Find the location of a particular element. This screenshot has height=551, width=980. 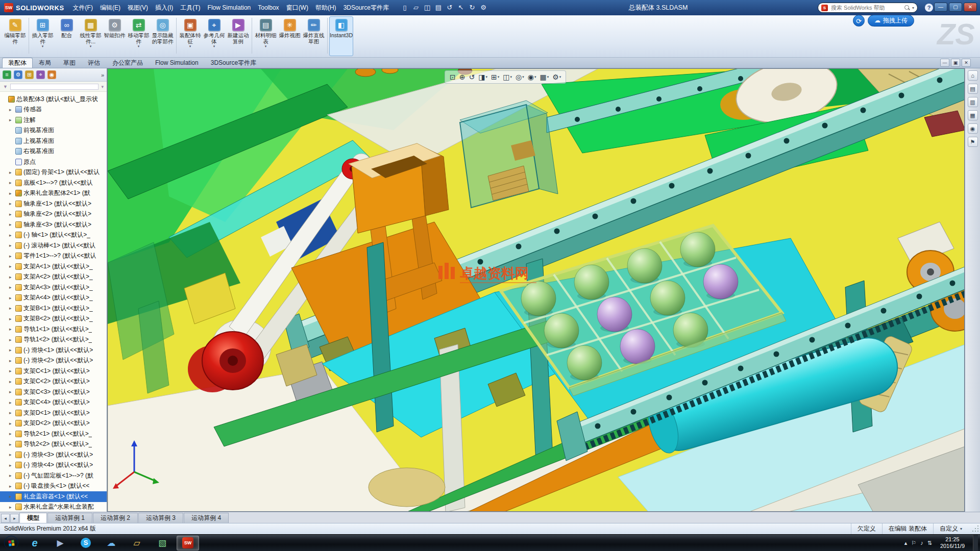

print-button-icon: ▤ is located at coordinates (438, 8).